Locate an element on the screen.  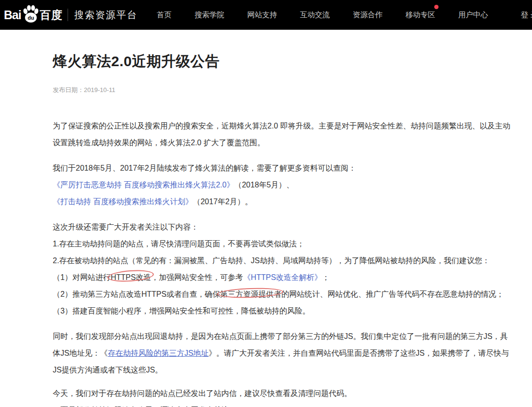
link-beacon-algorithm-2018: 《严厉打击恶意劫持 百度移动搜索推出烽火算法2.0》 is located at coordinates (144, 185).